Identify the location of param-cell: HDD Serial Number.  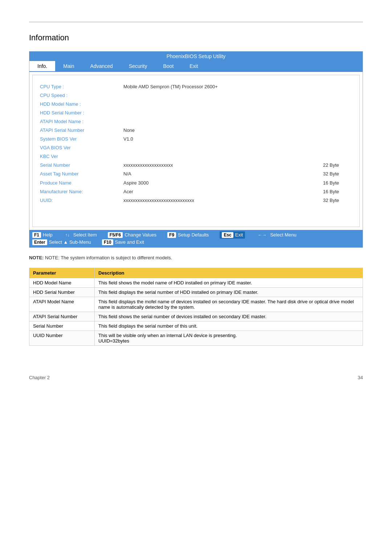
(62, 292).